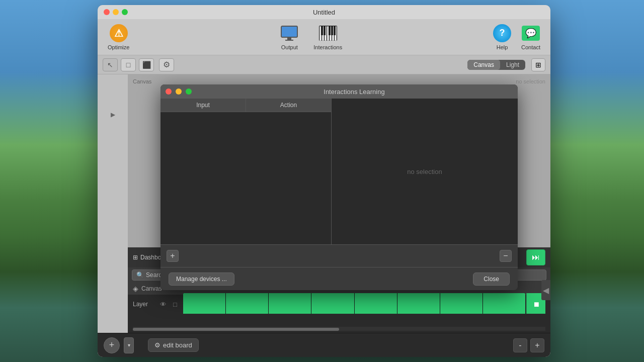  Describe the element at coordinates (531, 33) in the screenshot. I see `contact-bubble: 💬` at that location.